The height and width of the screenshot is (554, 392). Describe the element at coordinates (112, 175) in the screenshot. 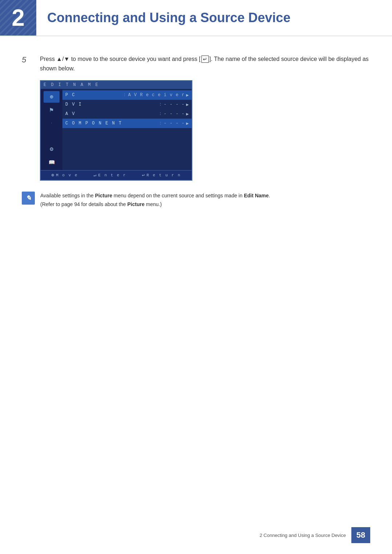

I see `enter-label: E n t e r` at that location.